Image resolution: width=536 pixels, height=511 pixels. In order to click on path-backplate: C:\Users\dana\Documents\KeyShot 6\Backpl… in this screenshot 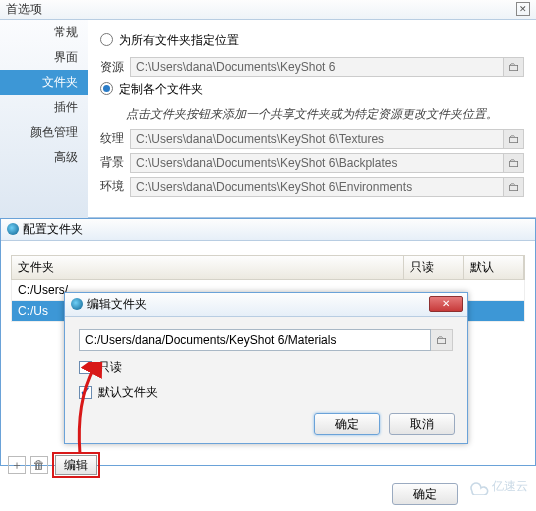, I will do `click(317, 163)`.